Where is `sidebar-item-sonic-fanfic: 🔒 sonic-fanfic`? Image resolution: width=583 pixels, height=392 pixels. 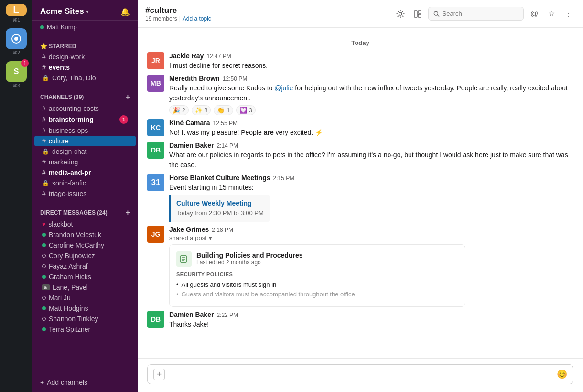 sidebar-item-sonic-fanfic: 🔒 sonic-fanfic is located at coordinates (85, 183).